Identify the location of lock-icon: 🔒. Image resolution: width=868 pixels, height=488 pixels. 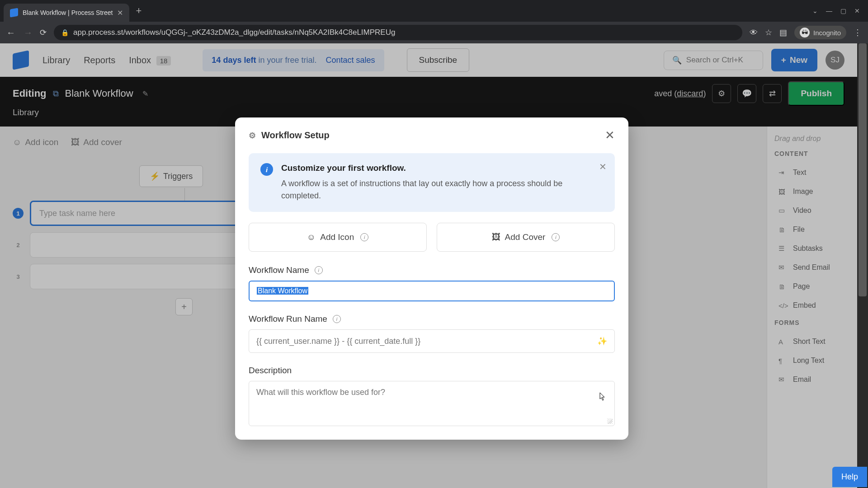
(65, 33).